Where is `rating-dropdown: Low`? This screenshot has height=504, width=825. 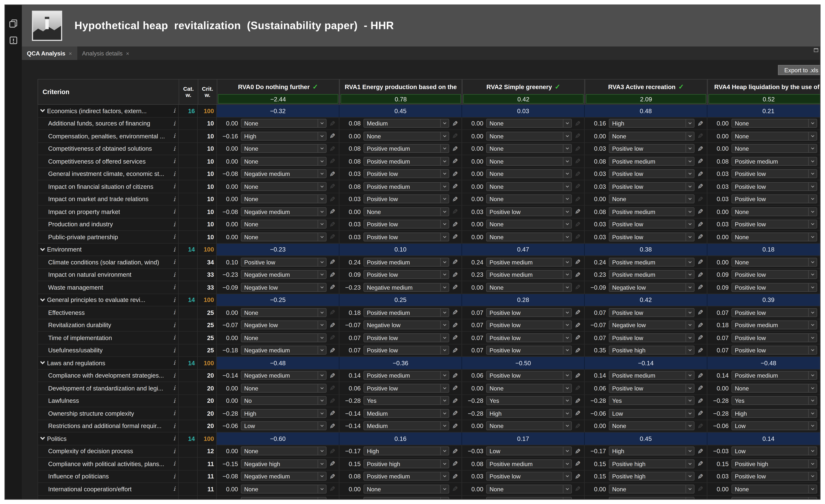 rating-dropdown: Low is located at coordinates (774, 451).